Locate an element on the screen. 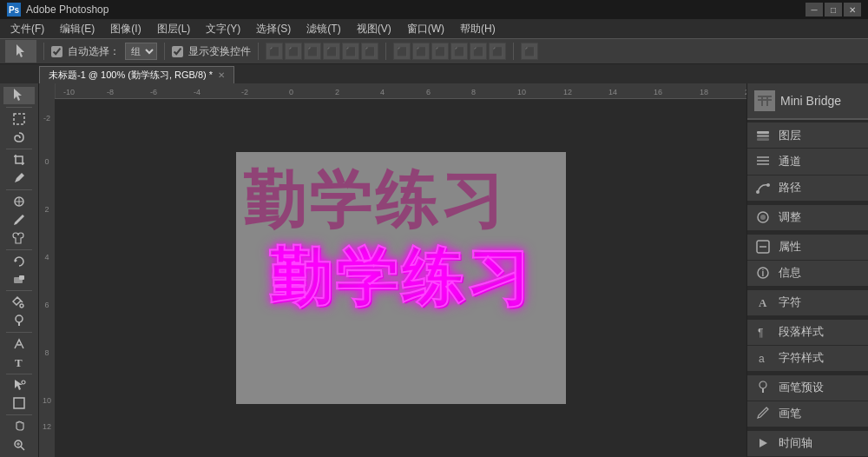 The image size is (868, 457). auto-select-checkbox is located at coordinates (57, 52).